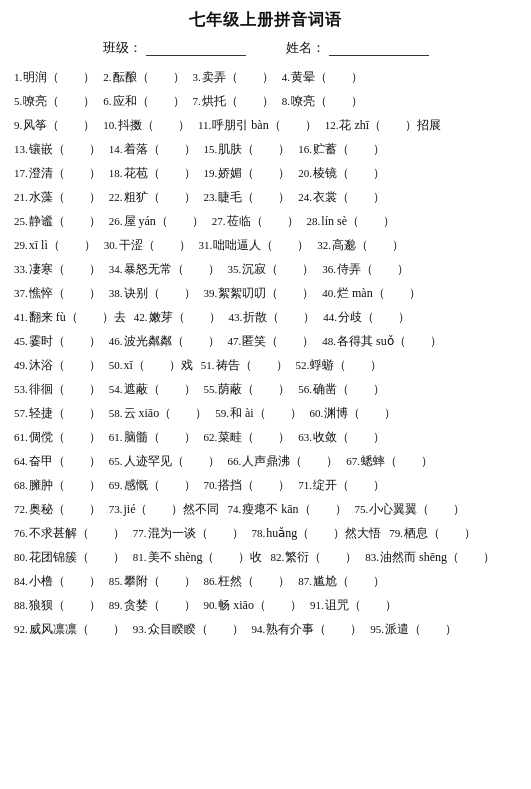 The height and width of the screenshot is (789, 531). I want to click on item-number: 14., so click(116, 150).